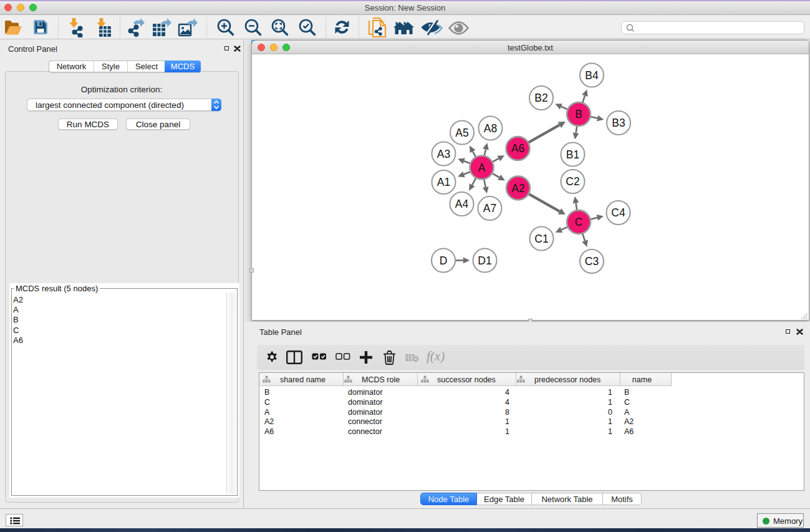 The width and height of the screenshot is (810, 532). What do you see at coordinates (490, 128) in the screenshot?
I see `svg-text: A8` at bounding box center [490, 128].